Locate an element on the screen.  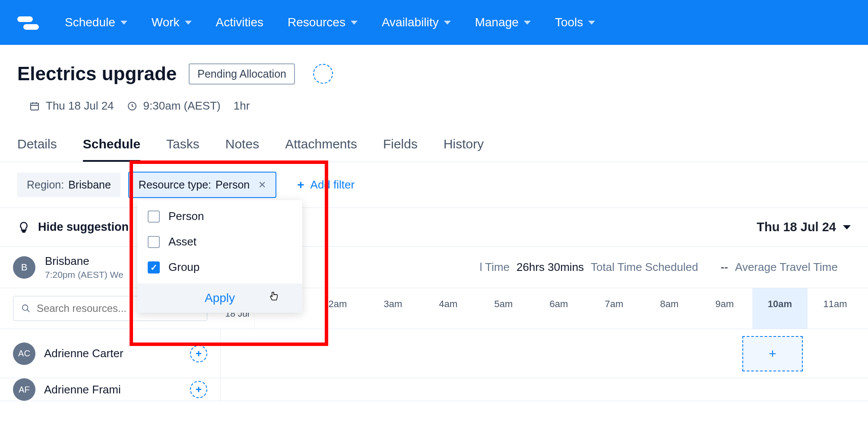
assignee-placeholder is located at coordinates (323, 74).